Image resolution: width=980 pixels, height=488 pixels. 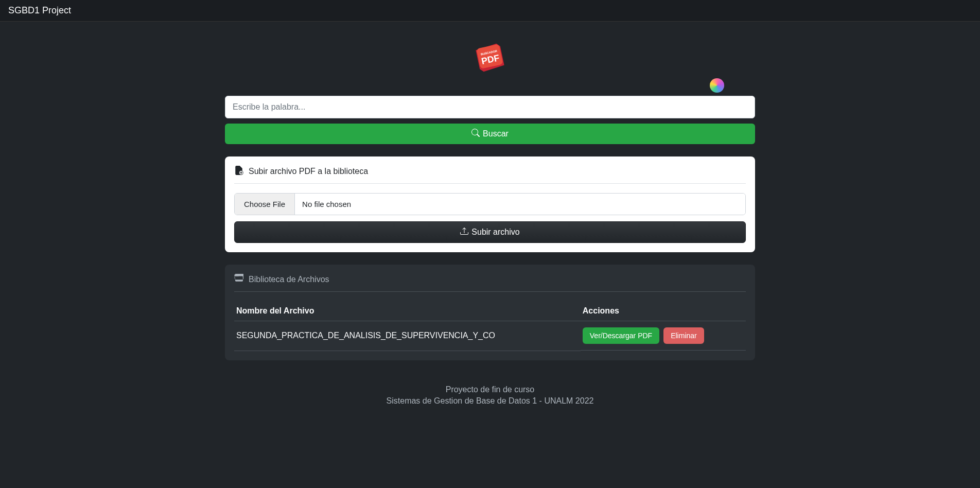 I want to click on search-button-label: Buscar, so click(x=496, y=134).